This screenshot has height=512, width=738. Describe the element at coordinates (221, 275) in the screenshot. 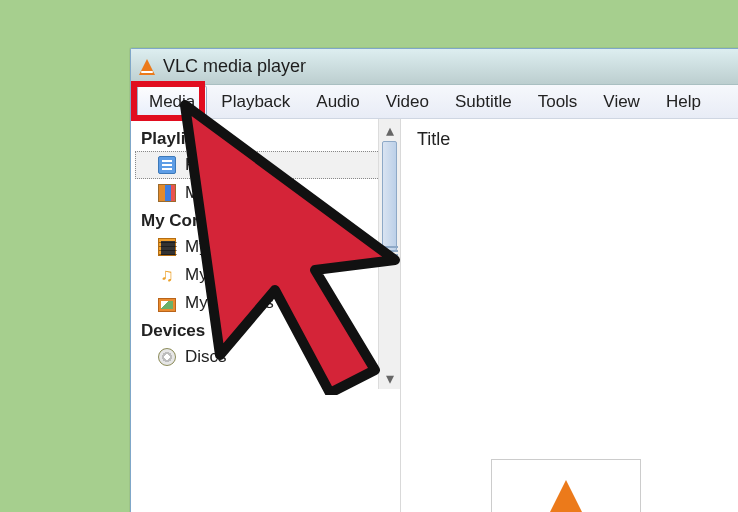

I see `sidebar-item-label: My Music` at that location.